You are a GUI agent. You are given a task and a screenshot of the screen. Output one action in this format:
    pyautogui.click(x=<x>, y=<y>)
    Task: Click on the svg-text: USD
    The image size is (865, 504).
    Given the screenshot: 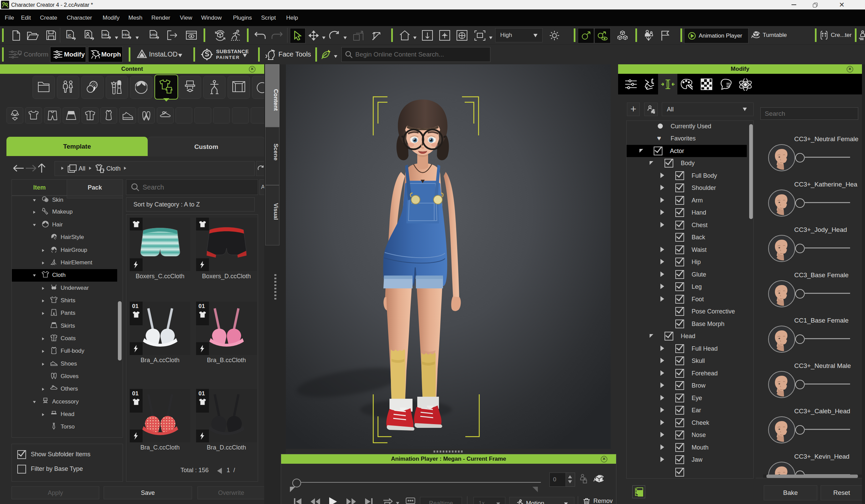 What is the action you would take?
    pyautogui.click(x=154, y=35)
    